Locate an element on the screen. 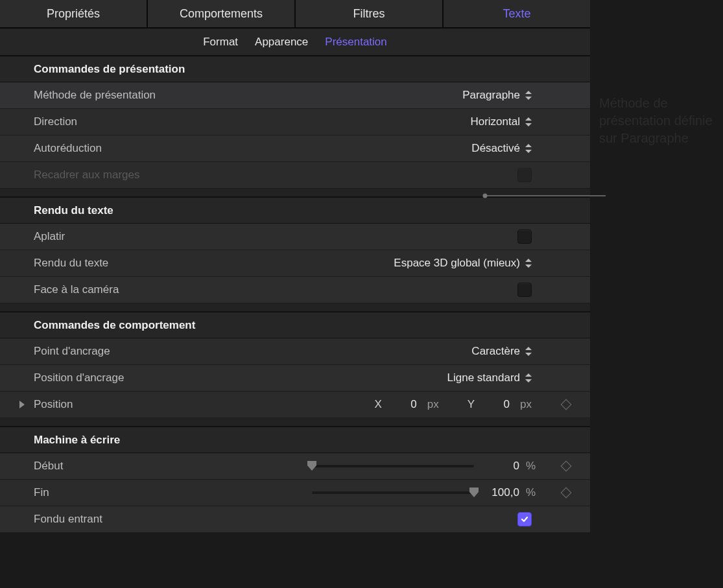 The width and height of the screenshot is (723, 588). dropdown-methode-value: Paragraphe is located at coordinates (492, 95).